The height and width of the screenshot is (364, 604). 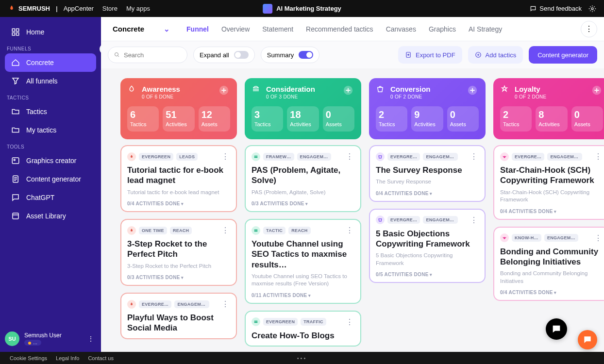 What do you see at coordinates (28, 358) in the screenshot?
I see `footer-cookie-settings: Cookie Settings` at bounding box center [28, 358].